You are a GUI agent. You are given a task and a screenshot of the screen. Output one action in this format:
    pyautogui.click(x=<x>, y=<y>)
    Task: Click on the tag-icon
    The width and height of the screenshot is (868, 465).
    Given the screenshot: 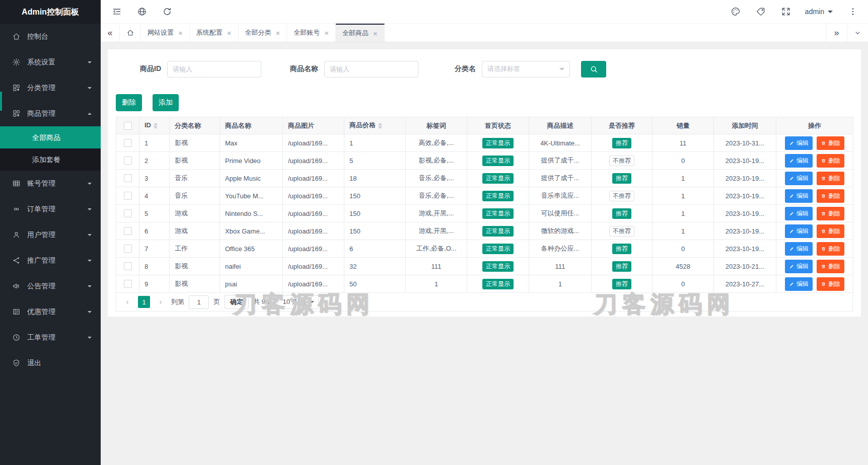 What is the action you would take?
    pyautogui.click(x=761, y=12)
    